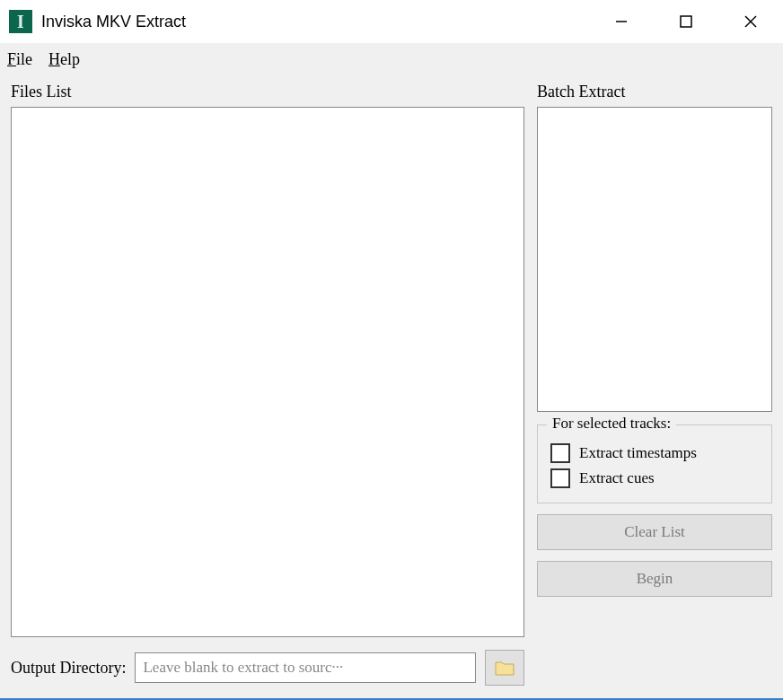 The height and width of the screenshot is (700, 783). Describe the element at coordinates (655, 532) in the screenshot. I see `clear-list-button: Clear List` at that location.